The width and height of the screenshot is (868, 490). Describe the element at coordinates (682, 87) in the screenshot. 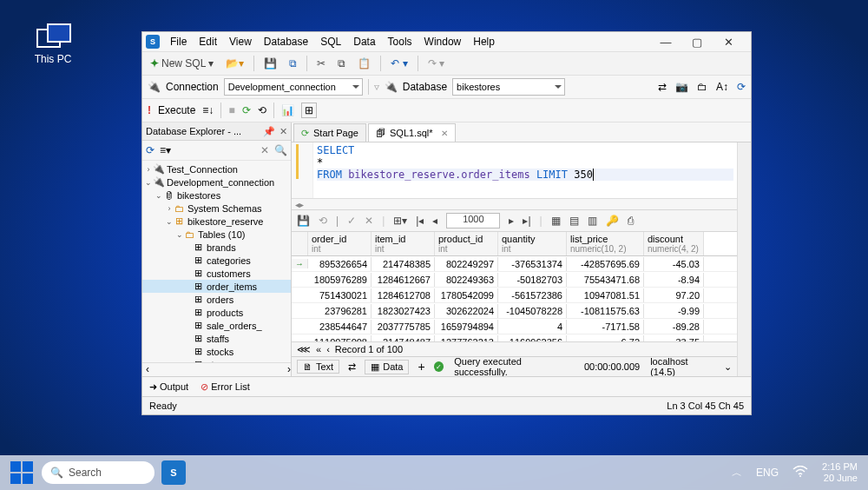

I see `camera-icon: 📷` at that location.